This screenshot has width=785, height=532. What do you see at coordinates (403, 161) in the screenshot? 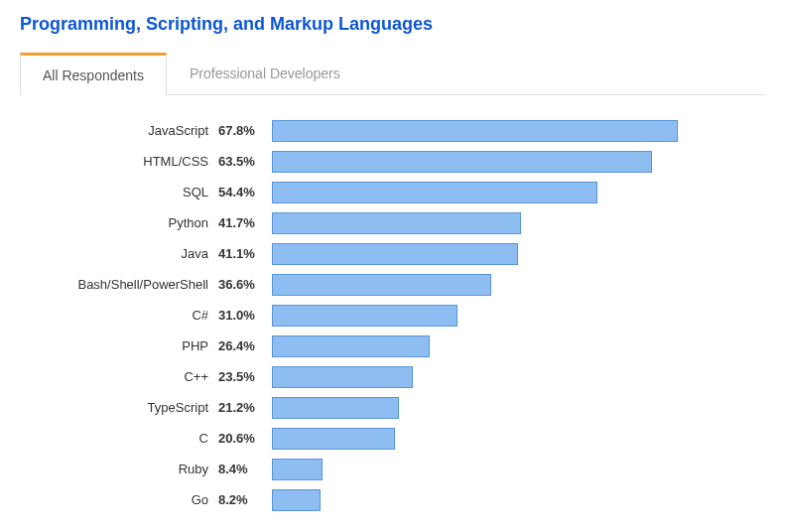
I see `chart-row: HTML/CSS63.5%` at bounding box center [403, 161].